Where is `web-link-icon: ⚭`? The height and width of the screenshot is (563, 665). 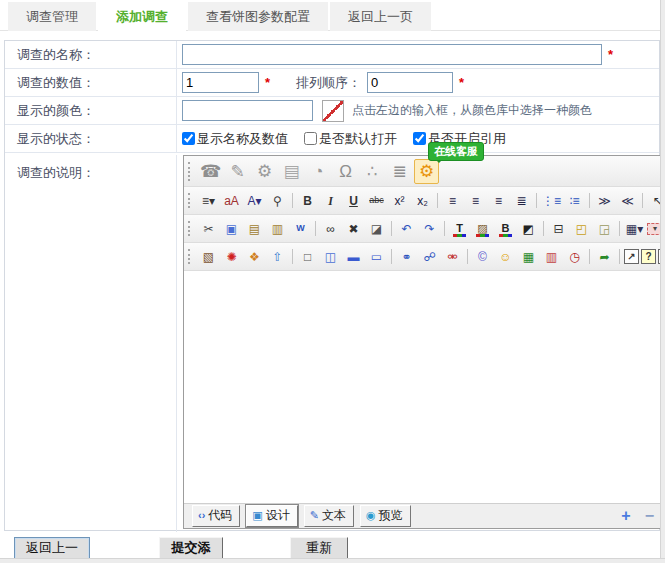
web-link-icon: ⚭ is located at coordinates (406, 256).